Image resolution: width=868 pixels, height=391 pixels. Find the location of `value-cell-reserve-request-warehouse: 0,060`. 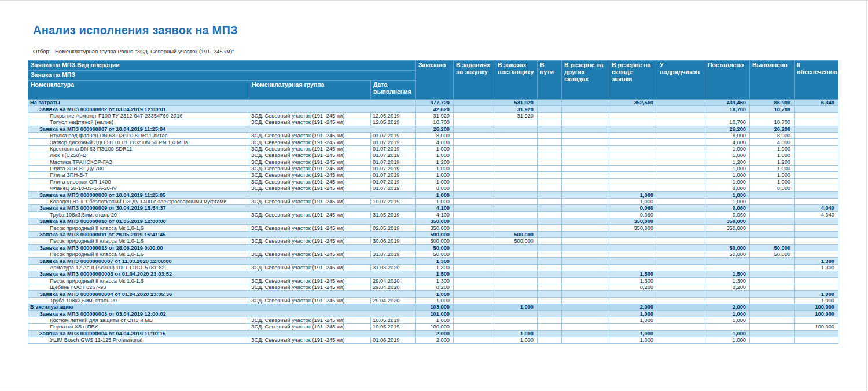

value-cell-reserve-request-warehouse: 0,060 is located at coordinates (633, 214).